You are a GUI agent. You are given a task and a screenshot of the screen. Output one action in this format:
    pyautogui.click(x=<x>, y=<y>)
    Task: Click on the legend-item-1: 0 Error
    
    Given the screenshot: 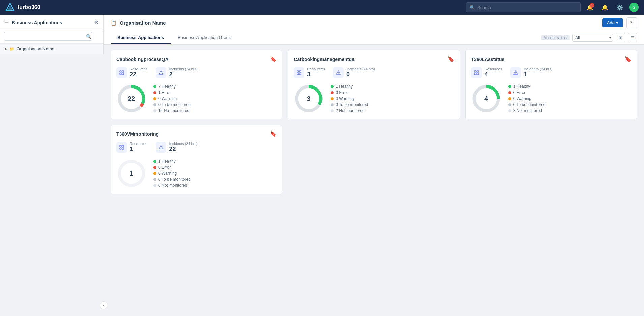 What is the action you would take?
    pyautogui.click(x=349, y=93)
    